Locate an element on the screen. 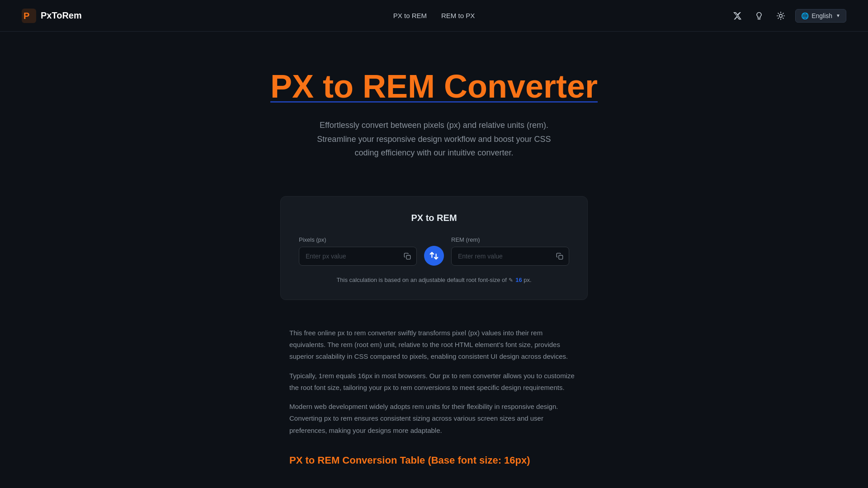 The height and width of the screenshot is (488, 868). copy-rem-icon is located at coordinates (560, 256).